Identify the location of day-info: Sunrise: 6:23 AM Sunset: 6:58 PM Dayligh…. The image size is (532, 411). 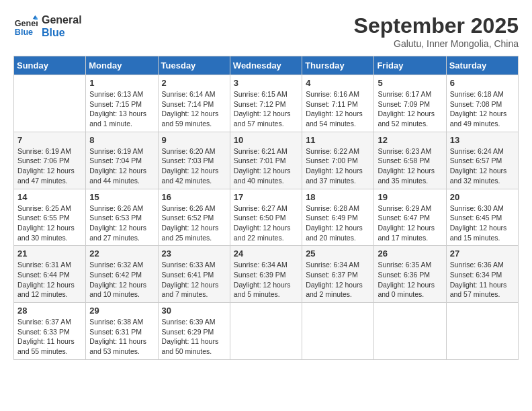
(410, 167).